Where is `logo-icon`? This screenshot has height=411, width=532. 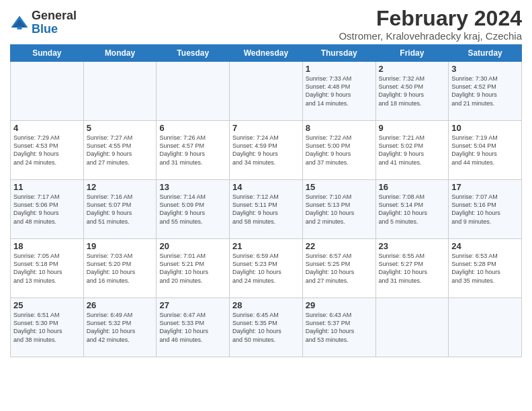 logo-icon is located at coordinates (19, 23).